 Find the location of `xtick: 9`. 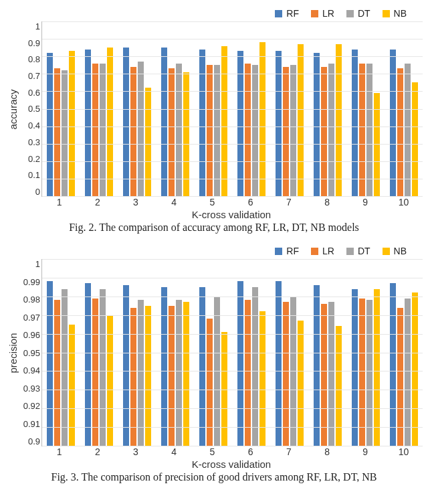

xtick: 9 is located at coordinates (365, 452).